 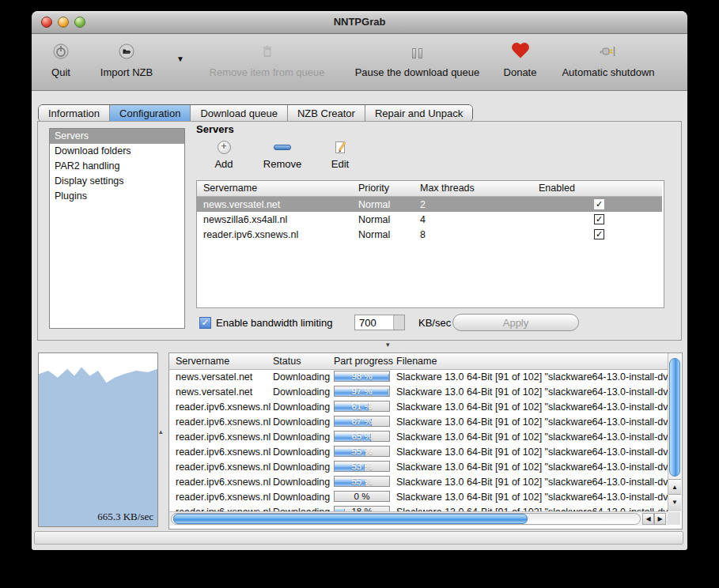 What do you see at coordinates (416, 361) in the screenshot?
I see `column-filename: Filename` at bounding box center [416, 361].